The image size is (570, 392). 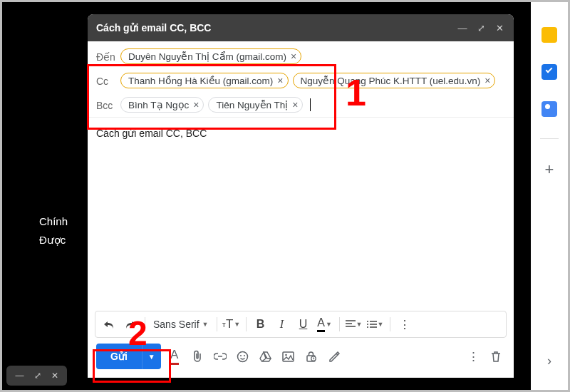 What do you see at coordinates (549, 72) in the screenshot?
I see `tasks-icon` at bounding box center [549, 72].